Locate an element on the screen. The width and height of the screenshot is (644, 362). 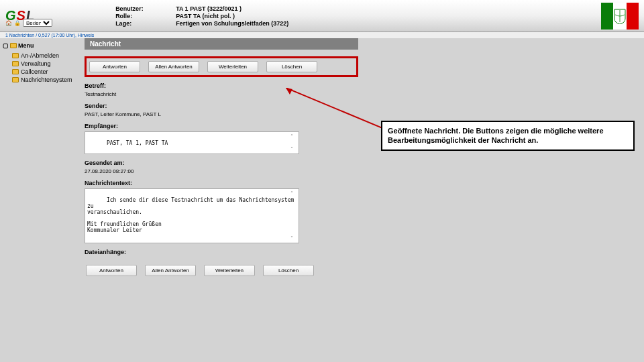
header-toolbar: 🏠 🔒 Beden is located at coordinates (29, 23).